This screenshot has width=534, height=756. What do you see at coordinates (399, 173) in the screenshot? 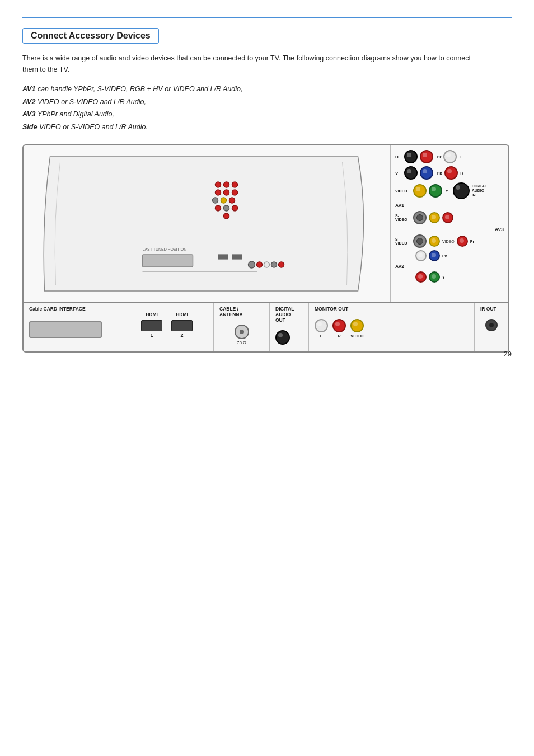
I see `label-v: V` at bounding box center [399, 173].